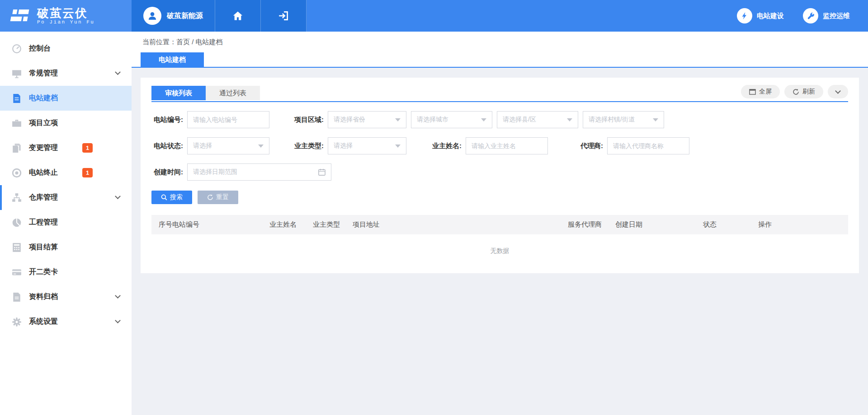 The image size is (868, 415). I want to click on nav-label: 监控运维, so click(836, 16).